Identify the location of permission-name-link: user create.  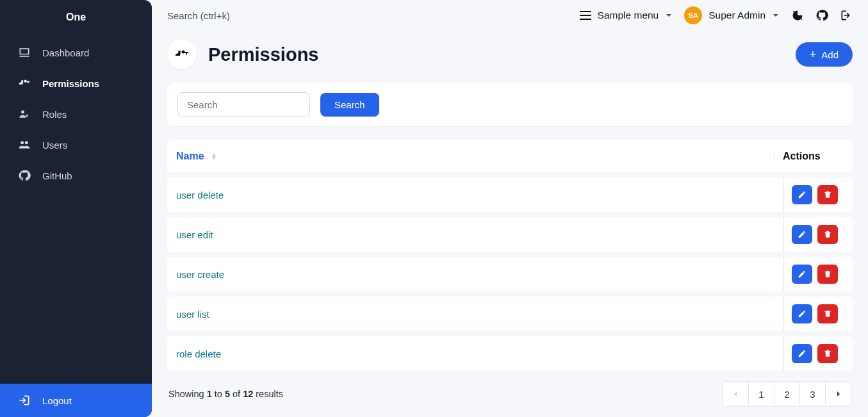
(475, 274).